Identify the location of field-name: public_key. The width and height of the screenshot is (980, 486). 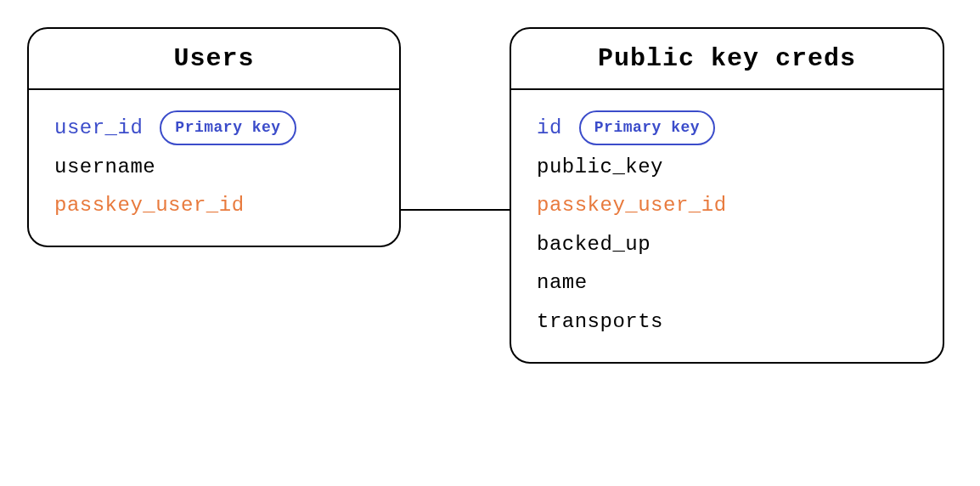
(600, 167).